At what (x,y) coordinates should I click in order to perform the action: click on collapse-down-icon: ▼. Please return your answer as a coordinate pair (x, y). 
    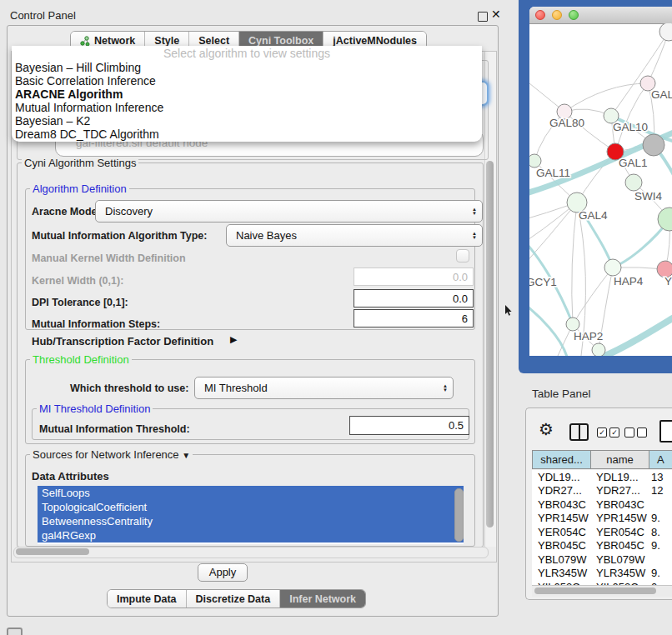
    Looking at the image, I should click on (186, 455).